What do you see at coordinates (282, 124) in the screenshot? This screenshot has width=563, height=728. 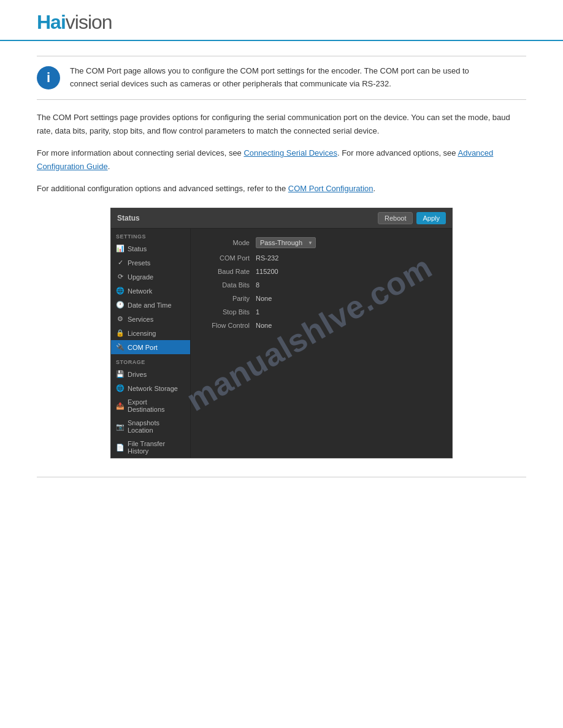 I see `paragraph-1: The COM Port settings page provides opti…` at bounding box center [282, 124].